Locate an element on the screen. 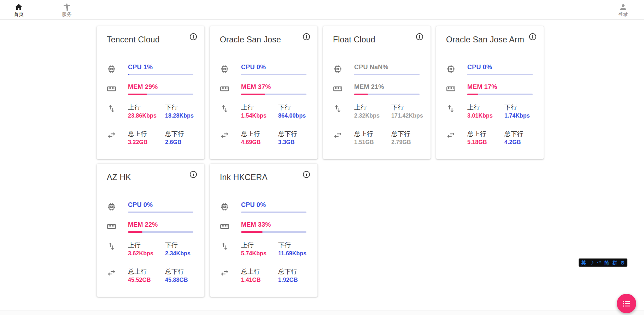 This screenshot has width=644, height=315. total-download: 总下行 3.3GB is located at coordinates (292, 138).